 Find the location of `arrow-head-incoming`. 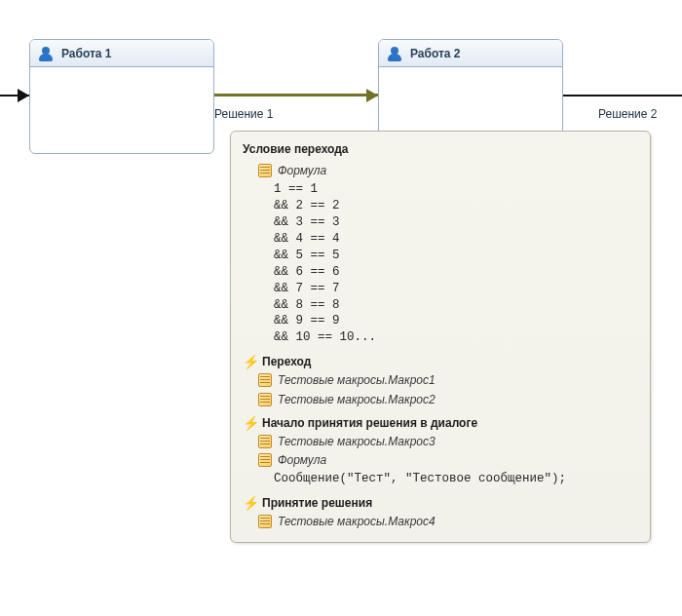

arrow-head-incoming is located at coordinates (23, 96).